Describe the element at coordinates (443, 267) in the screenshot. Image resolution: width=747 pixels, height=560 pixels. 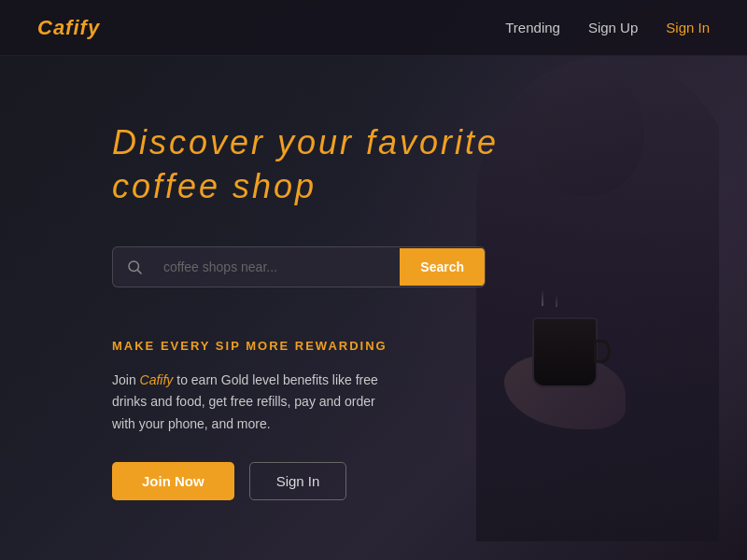
I see `search-button: Search` at that location.